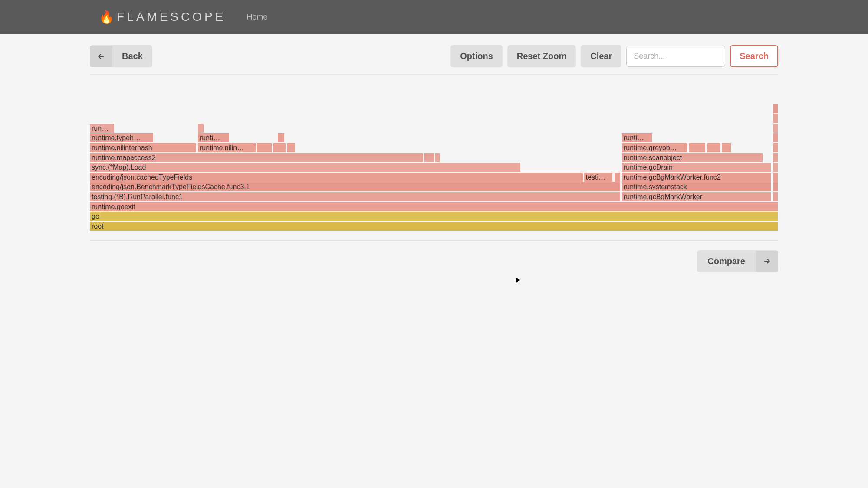 The width and height of the screenshot is (868, 488). What do you see at coordinates (477, 56) in the screenshot?
I see `options-button: Options` at bounding box center [477, 56].